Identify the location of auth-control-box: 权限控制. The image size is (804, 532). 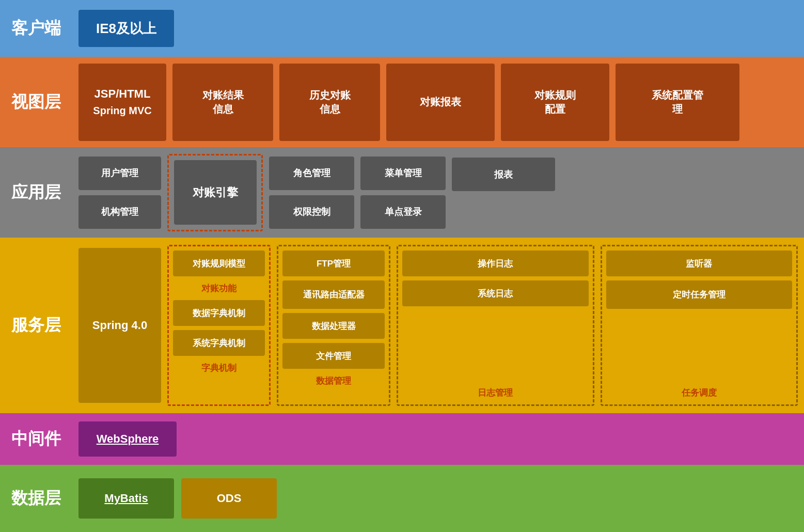
(312, 212).